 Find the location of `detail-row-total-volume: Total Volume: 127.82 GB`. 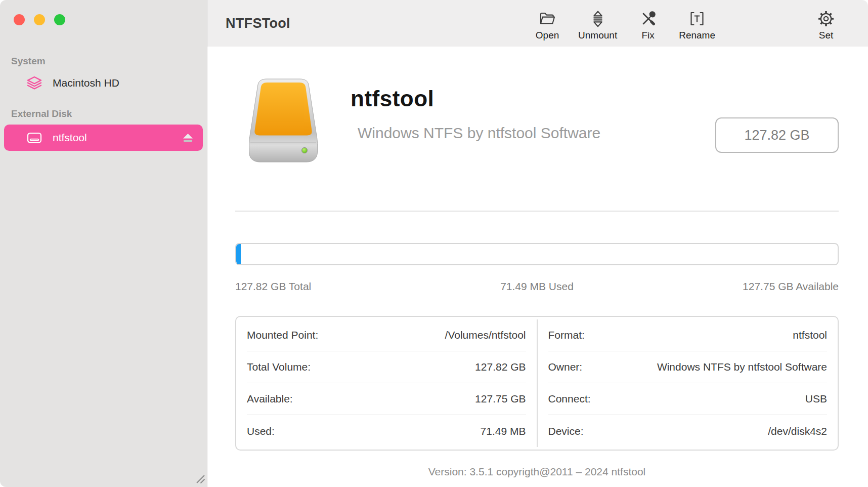

detail-row-total-volume: Total Volume: 127.82 GB is located at coordinates (386, 368).